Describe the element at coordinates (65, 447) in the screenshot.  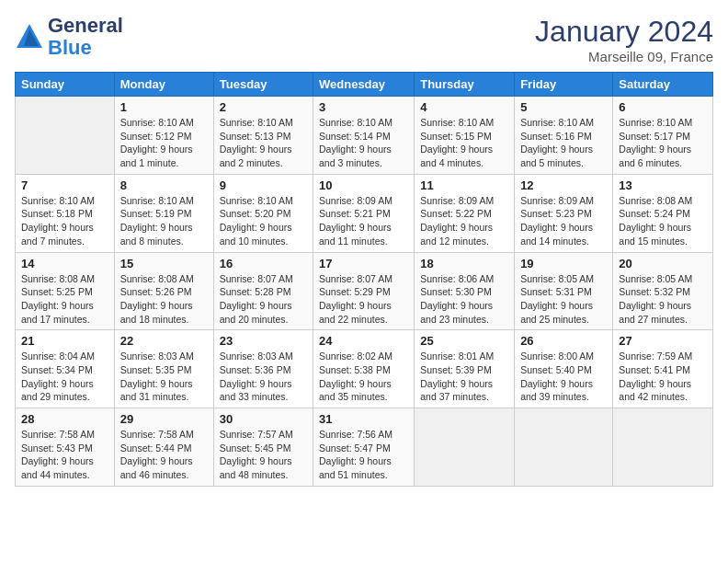
I see `calendar-cell: 28Sunrise: 7:58 AMSunset: 5:43 PMDayligh…` at that location.